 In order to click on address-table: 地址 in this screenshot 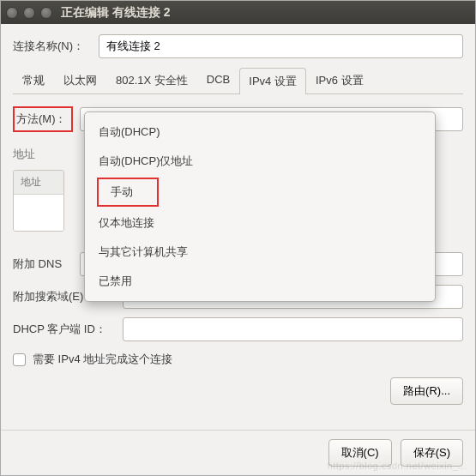, I will do `click(39, 201)`.